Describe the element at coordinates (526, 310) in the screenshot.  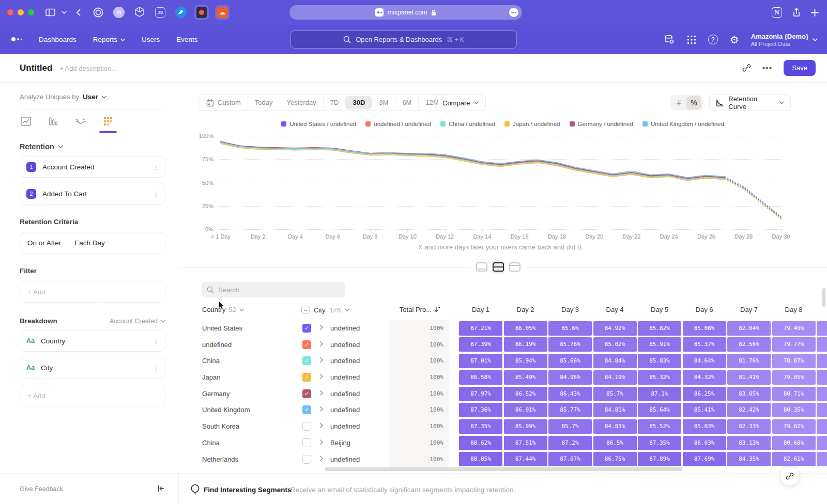
I see `day-column-header: Day 2` at that location.